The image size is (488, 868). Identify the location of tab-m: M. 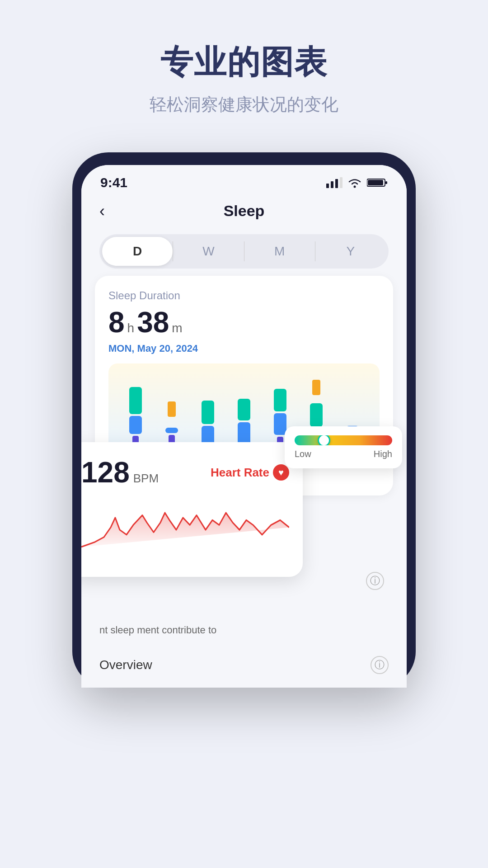
(280, 251).